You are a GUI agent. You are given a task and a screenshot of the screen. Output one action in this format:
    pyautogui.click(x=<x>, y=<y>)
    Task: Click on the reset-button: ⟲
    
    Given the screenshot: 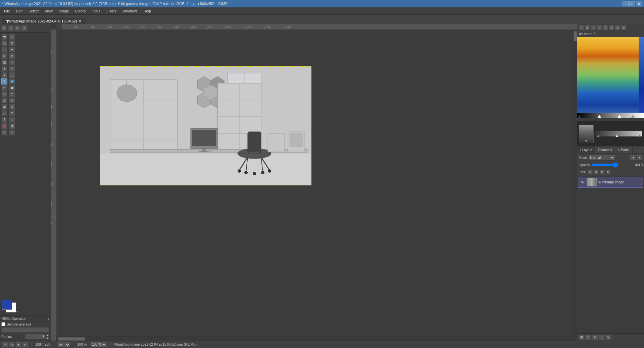 What is the action you would take?
    pyautogui.click(x=4, y=28)
    